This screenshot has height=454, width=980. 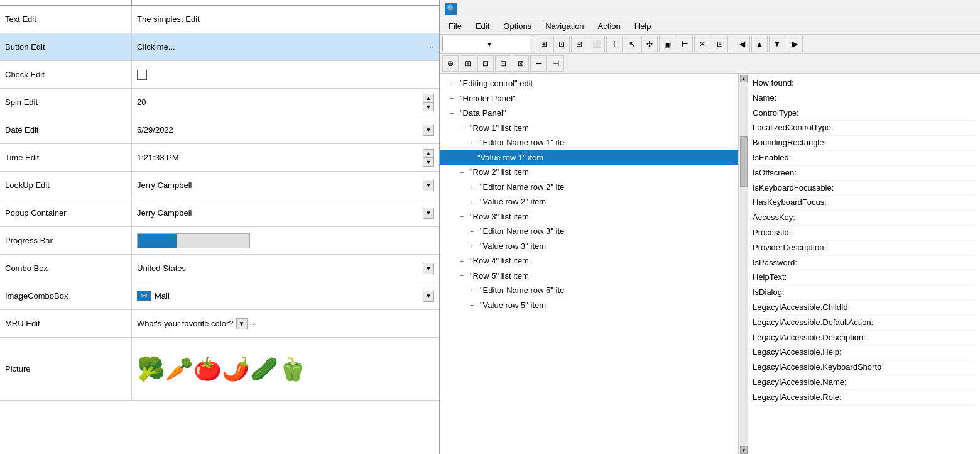 I want to click on tree-item-row2: −"Row 2" list item, so click(x=589, y=172).